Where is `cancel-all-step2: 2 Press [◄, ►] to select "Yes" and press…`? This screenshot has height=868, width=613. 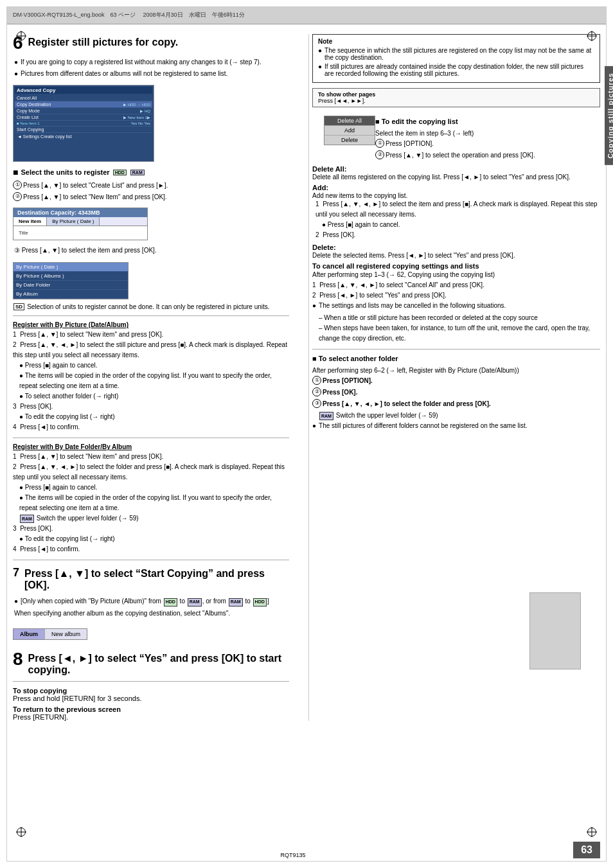 cancel-all-step2: 2 Press [◄, ►] to select "Yes" and press… is located at coordinates (456, 296).